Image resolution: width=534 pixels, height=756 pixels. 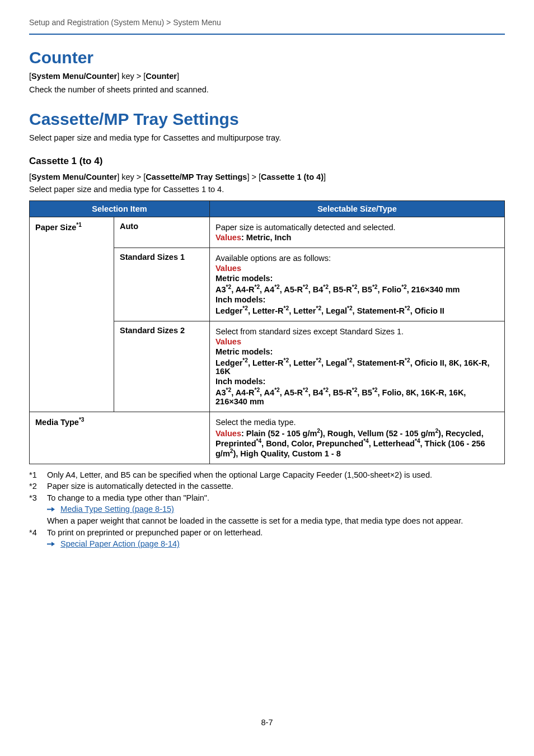 I want to click on table-row: Paper Size*1 Auto Paper size is automati…, so click(x=268, y=233).